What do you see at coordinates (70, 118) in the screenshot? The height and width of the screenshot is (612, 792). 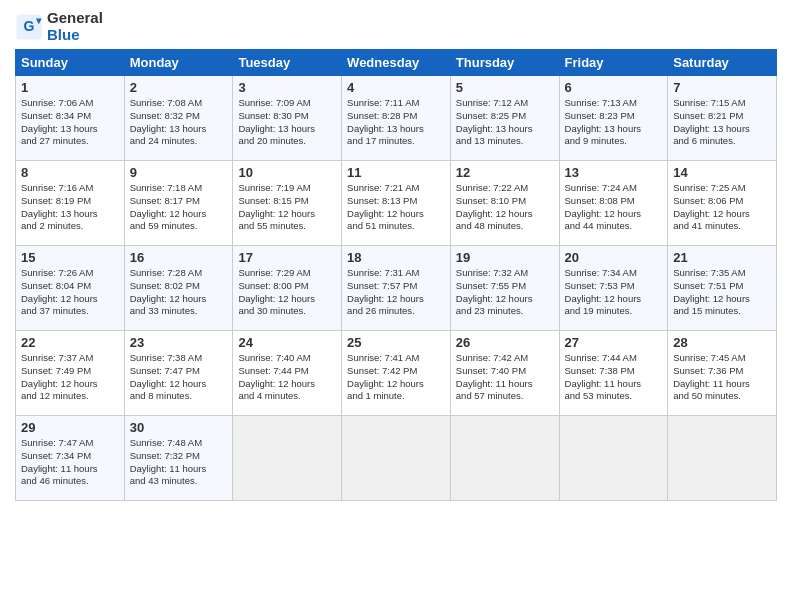 I see `calendar-cell: 1Sunrise: 7:06 AMSunset: 8:34 PMDaylight…` at bounding box center [70, 118].